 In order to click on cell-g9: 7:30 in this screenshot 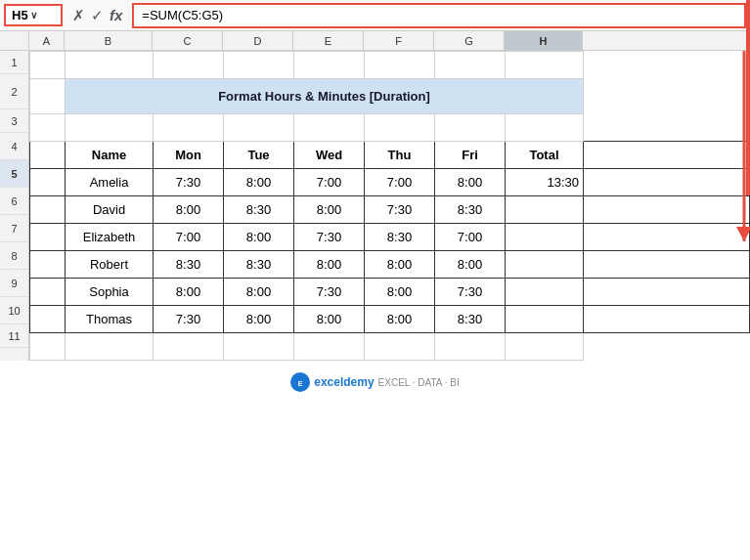, I will do `click(470, 292)`.